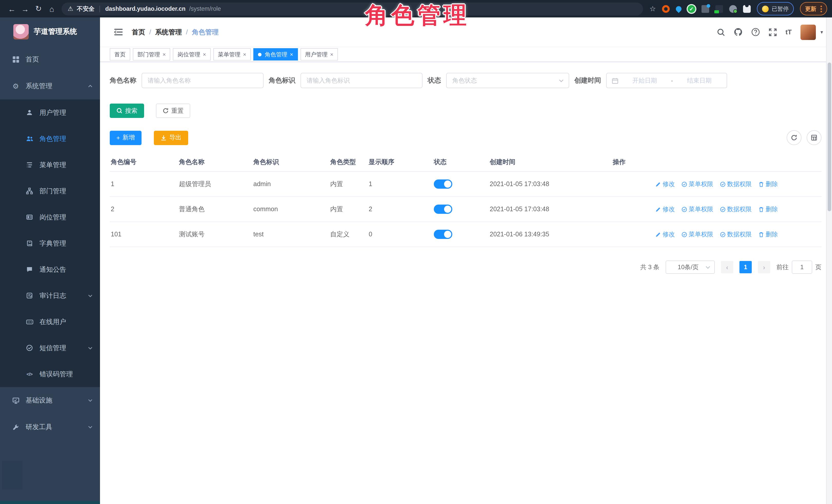  I want to click on sidebar-item-notice: 通知公告, so click(50, 269).